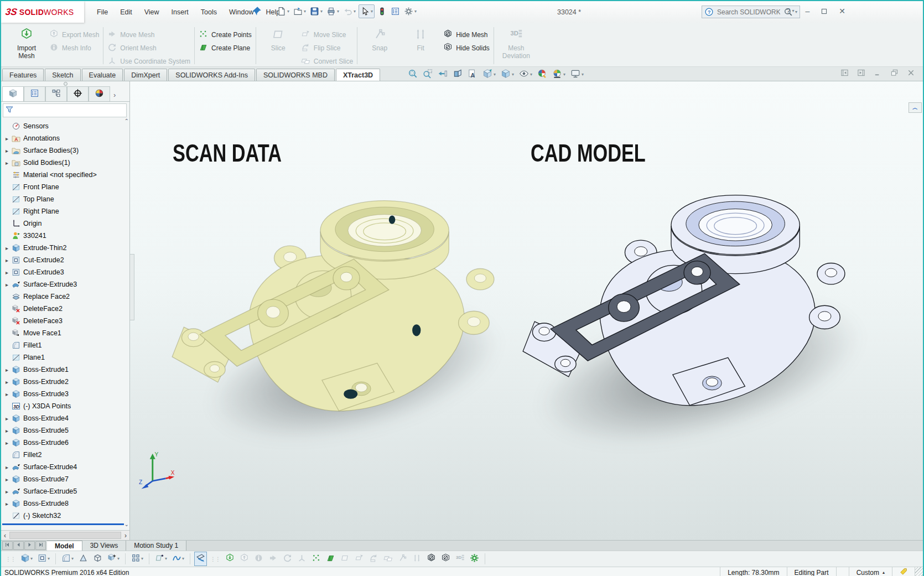 The width and height of the screenshot is (924, 576). Describe the element at coordinates (374, 559) in the screenshot. I see `flip-slice-button` at that location.